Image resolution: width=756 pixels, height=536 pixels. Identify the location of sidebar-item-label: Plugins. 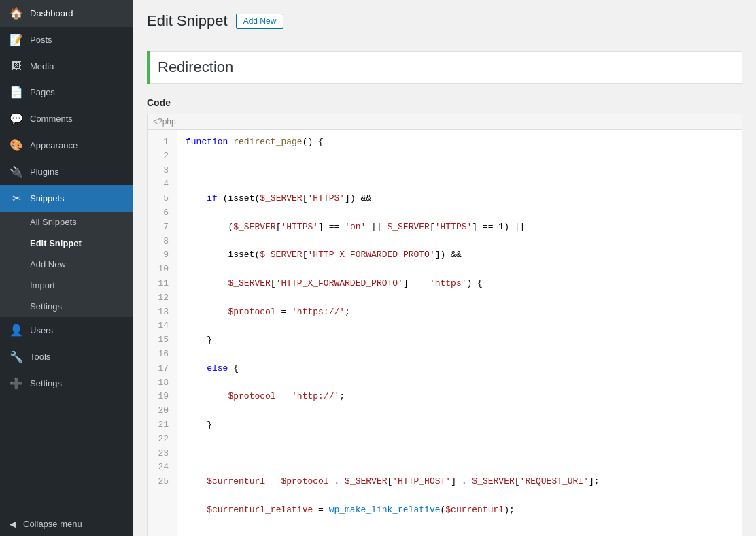
(45, 171).